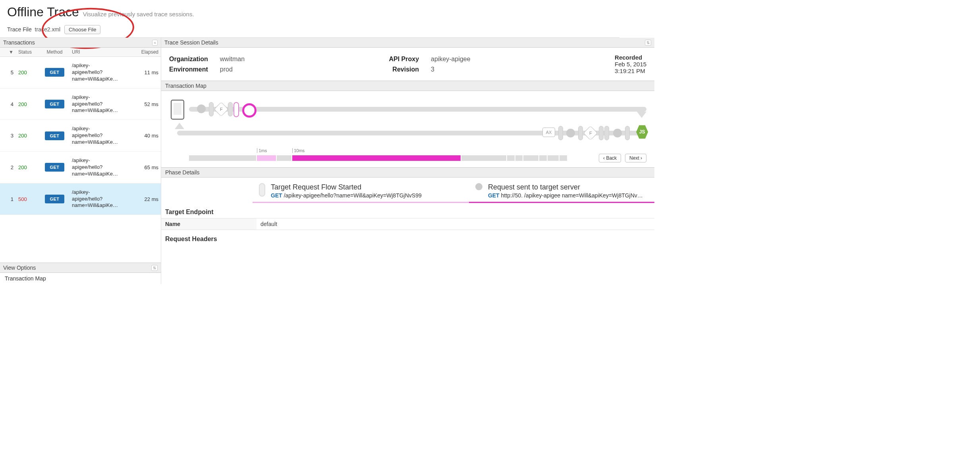 Image resolution: width=980 pixels, height=456 pixels. Describe the element at coordinates (147, 168) in the screenshot. I see `tx-elapsed: 65 ms` at that location.